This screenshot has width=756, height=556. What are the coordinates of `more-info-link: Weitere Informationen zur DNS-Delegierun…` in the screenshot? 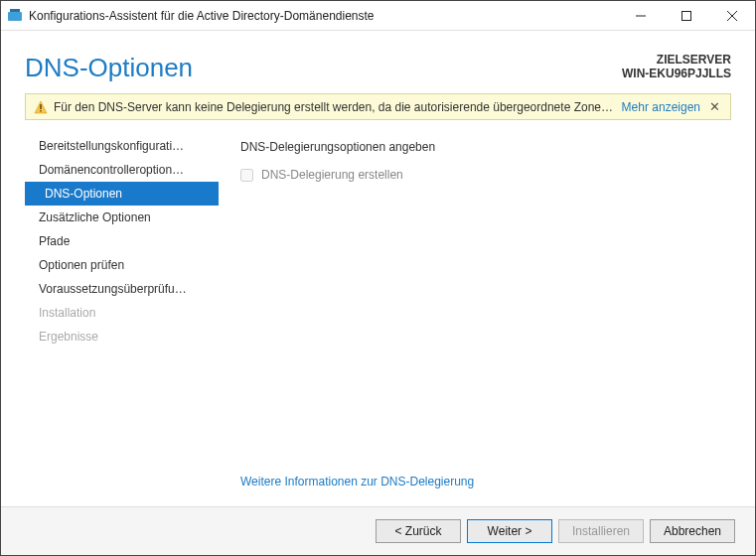 It's located at (358, 482).